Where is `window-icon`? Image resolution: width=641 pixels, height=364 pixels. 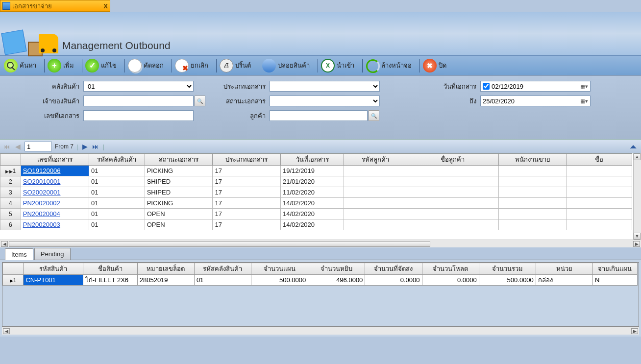 window-icon is located at coordinates (6, 6).